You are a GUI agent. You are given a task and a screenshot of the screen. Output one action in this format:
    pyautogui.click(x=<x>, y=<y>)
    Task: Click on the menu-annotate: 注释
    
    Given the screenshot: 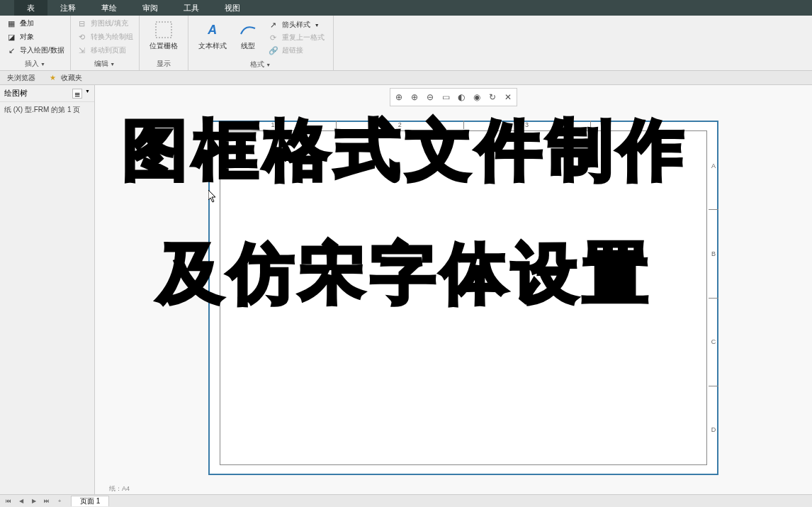 What is the action you would take?
    pyautogui.click(x=68, y=8)
    